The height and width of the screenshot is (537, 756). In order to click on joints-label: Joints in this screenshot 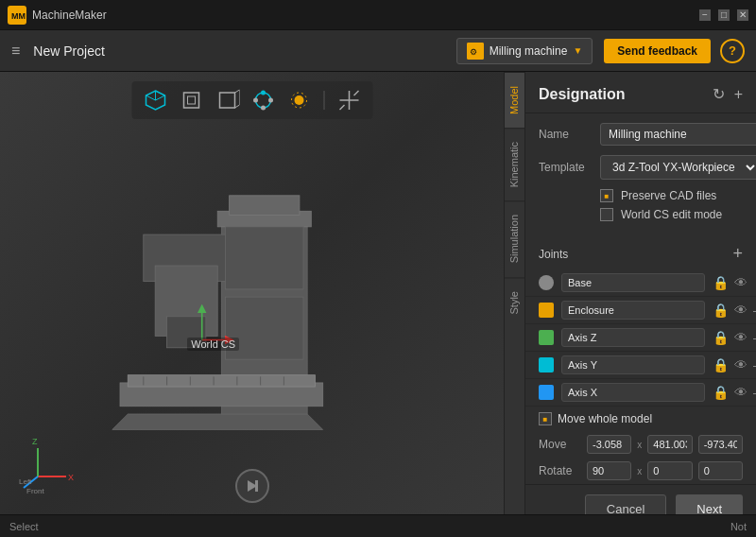, I will do `click(554, 254)`.